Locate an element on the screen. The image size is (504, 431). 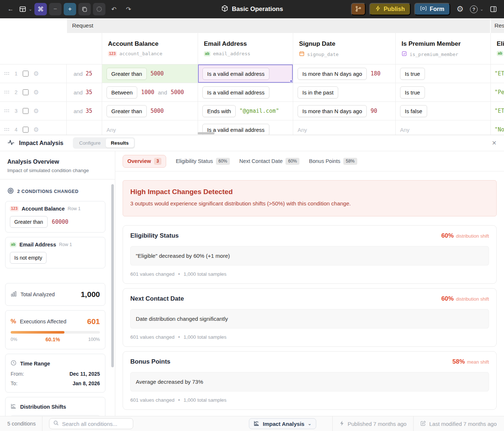
header-account-balance: Account Balance 123account_balance is located at coordinates (150, 48).